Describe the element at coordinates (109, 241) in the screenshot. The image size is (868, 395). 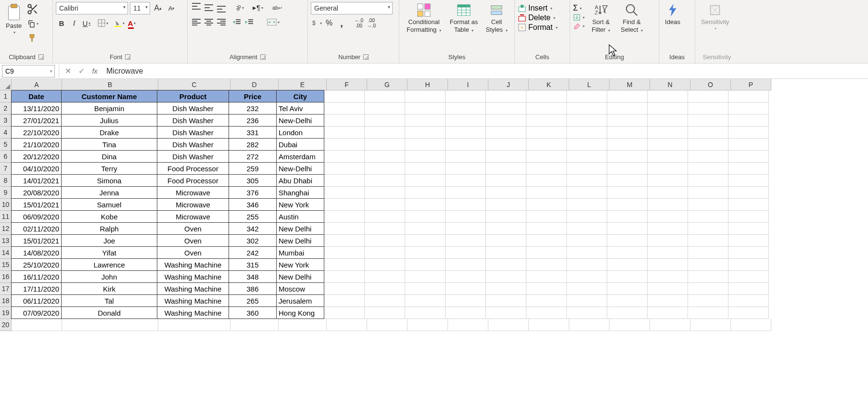
I see `cell-B13: Joe` at that location.